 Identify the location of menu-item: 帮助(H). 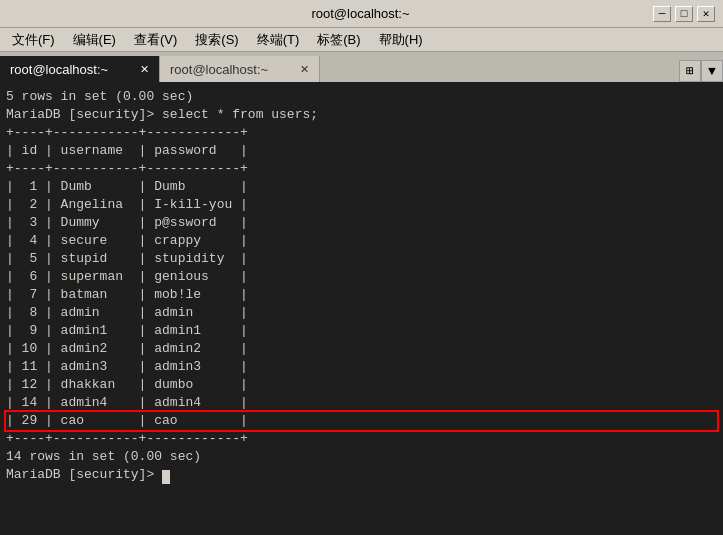
(401, 40).